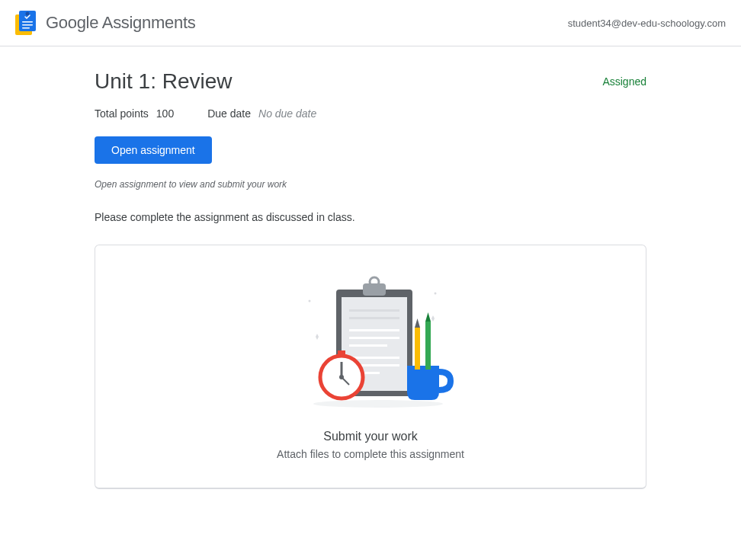 The image size is (741, 560). I want to click on open-helper-text: Open assignment to view and submit your …, so click(370, 184).